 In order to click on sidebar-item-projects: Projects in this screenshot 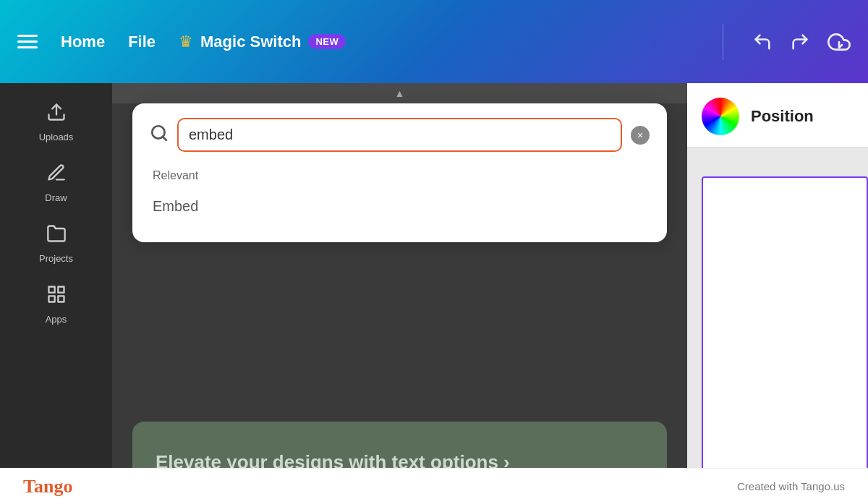, I will do `click(56, 244)`.